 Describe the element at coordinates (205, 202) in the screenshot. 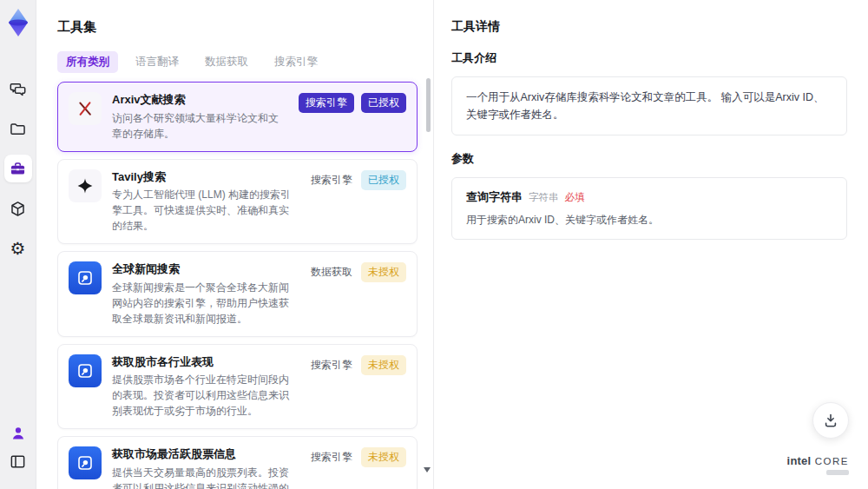

I see `tool-text: Tavily搜索 专为人工智能代理 (LLM) 构建的搜索引擎工具。可快速提供实…` at that location.